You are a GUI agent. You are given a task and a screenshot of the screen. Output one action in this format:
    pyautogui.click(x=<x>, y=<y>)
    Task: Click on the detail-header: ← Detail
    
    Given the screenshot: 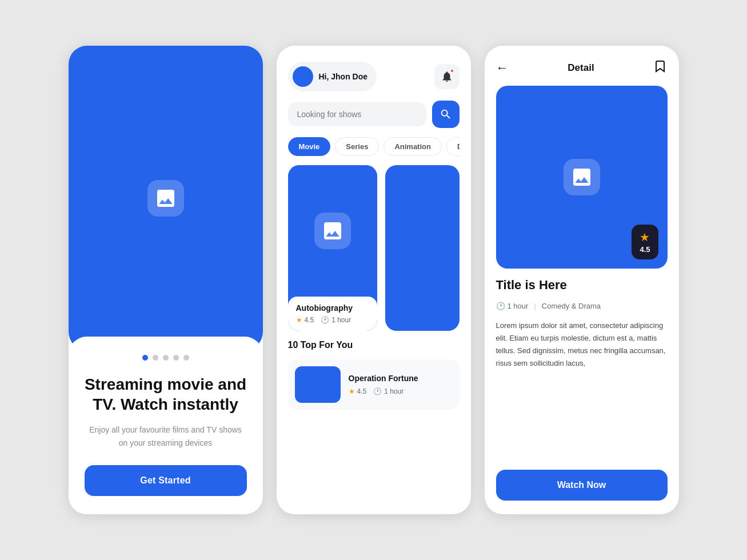 What is the action you would take?
    pyautogui.click(x=582, y=68)
    